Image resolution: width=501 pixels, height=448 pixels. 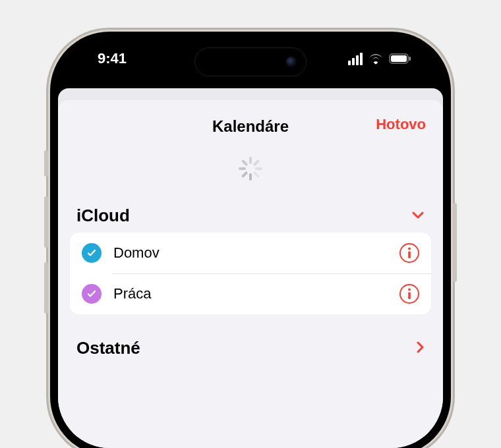 What do you see at coordinates (112, 59) in the screenshot?
I see `status-time: 9:41` at bounding box center [112, 59].